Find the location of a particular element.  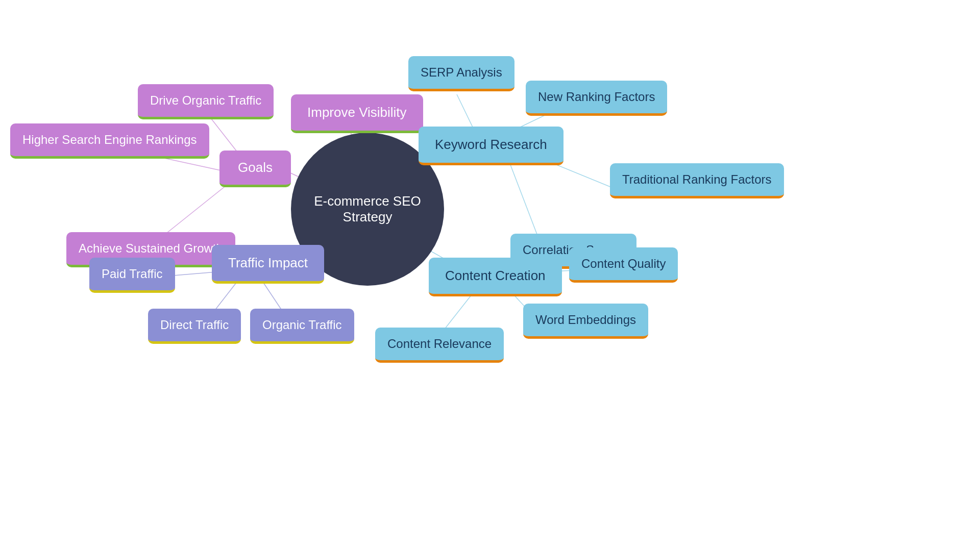

node-direct-traffic: Direct Traffic is located at coordinates (194, 327).